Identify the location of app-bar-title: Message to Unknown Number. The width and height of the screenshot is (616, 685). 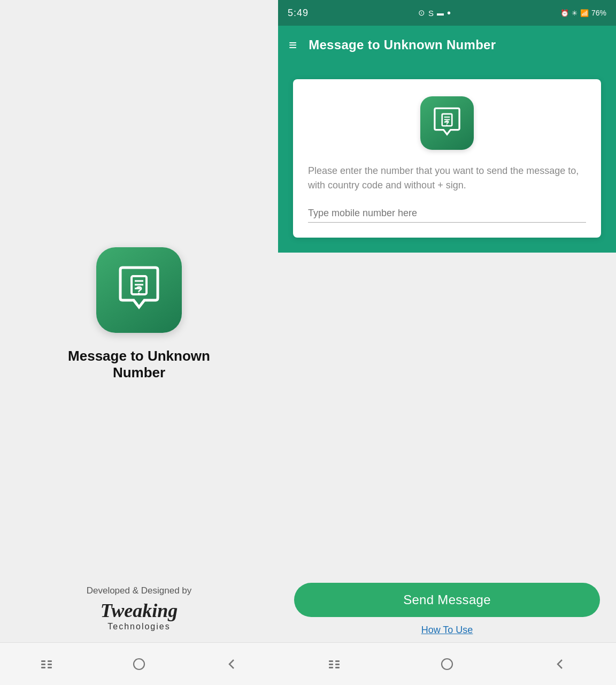
(402, 45).